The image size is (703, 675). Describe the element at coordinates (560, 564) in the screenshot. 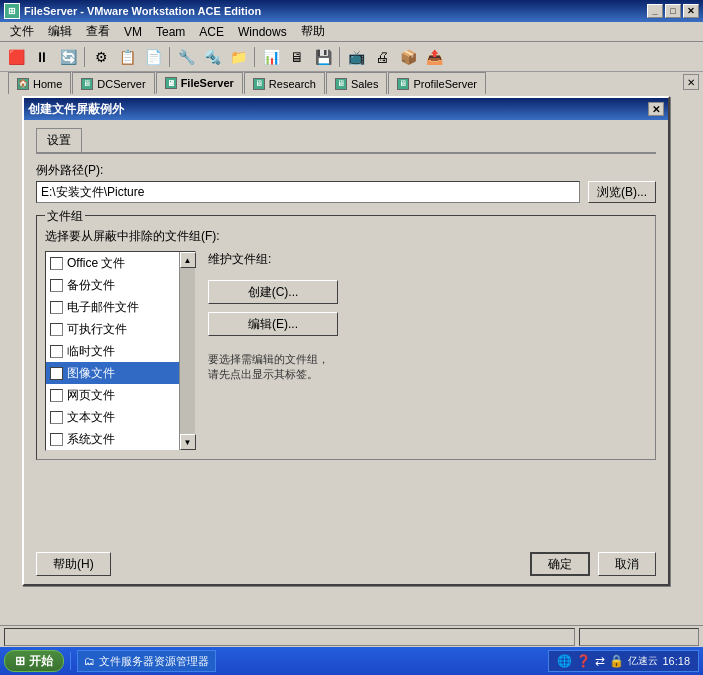

I see `ok-button: 确定` at that location.